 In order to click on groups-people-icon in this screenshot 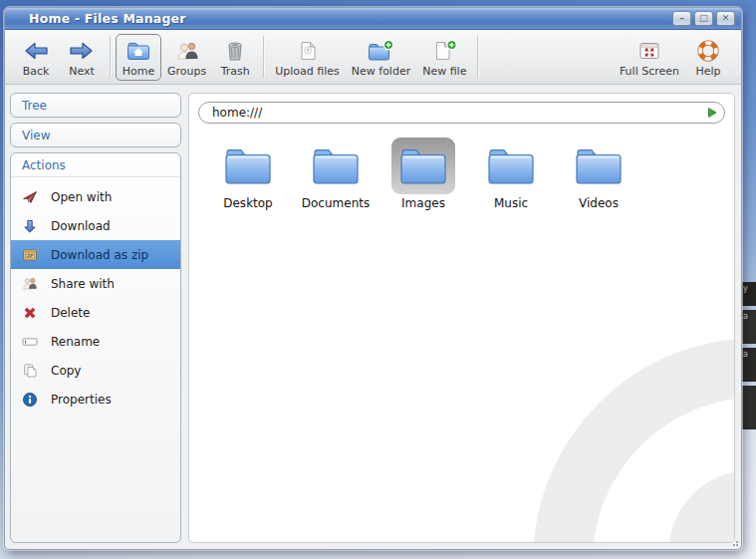, I will do `click(187, 50)`.